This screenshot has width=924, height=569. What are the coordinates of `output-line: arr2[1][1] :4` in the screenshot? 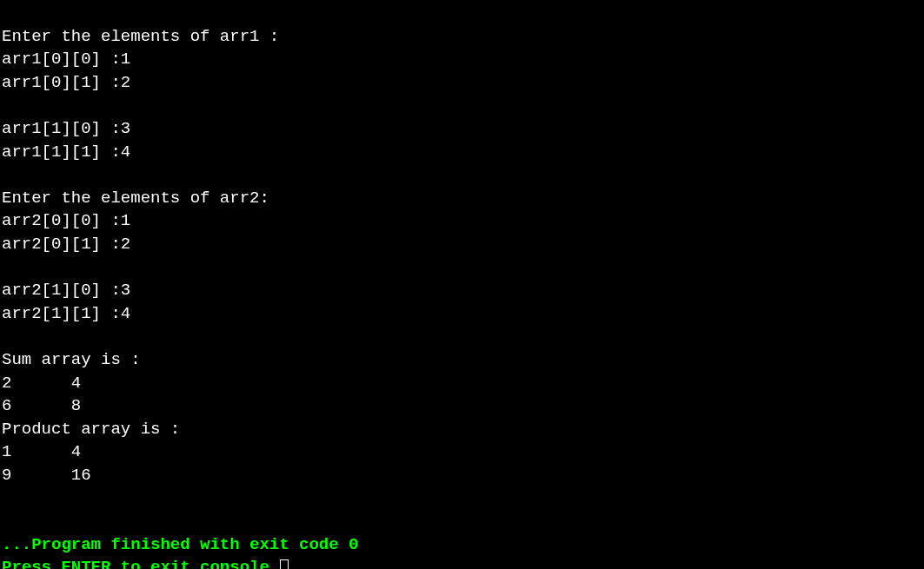 It's located at (66, 314).